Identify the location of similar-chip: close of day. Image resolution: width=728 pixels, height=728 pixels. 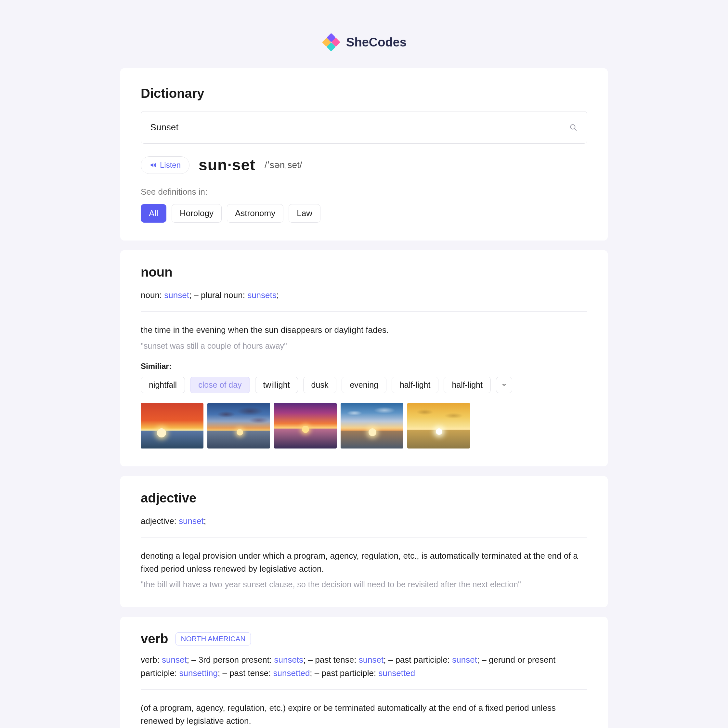
(220, 385).